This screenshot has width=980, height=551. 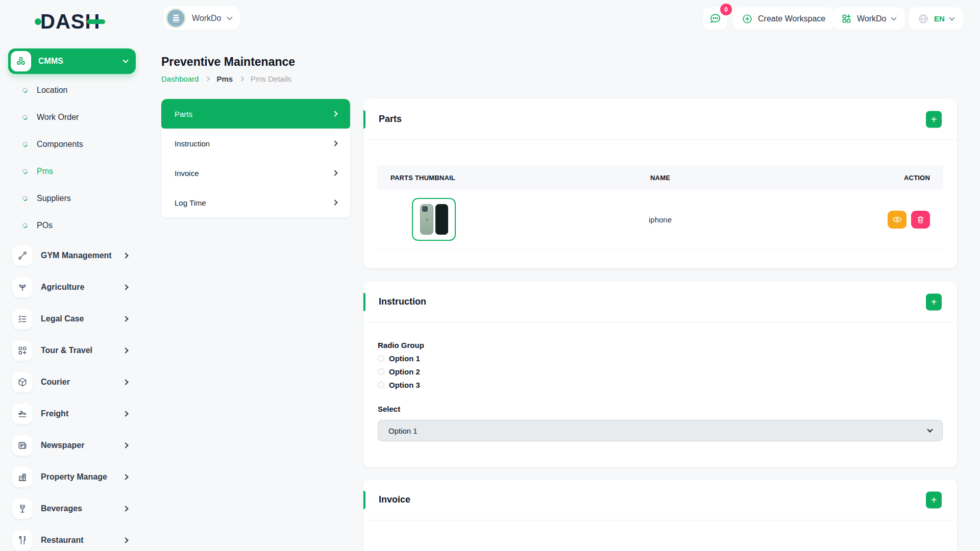 What do you see at coordinates (934, 119) in the screenshot?
I see `add-part-button: +` at bounding box center [934, 119].